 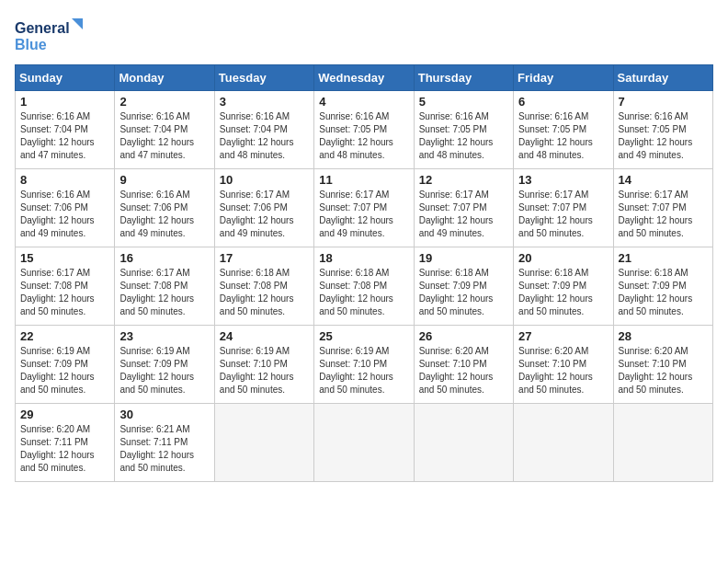 What do you see at coordinates (265, 180) in the screenshot?
I see `day-number: 10` at bounding box center [265, 180].